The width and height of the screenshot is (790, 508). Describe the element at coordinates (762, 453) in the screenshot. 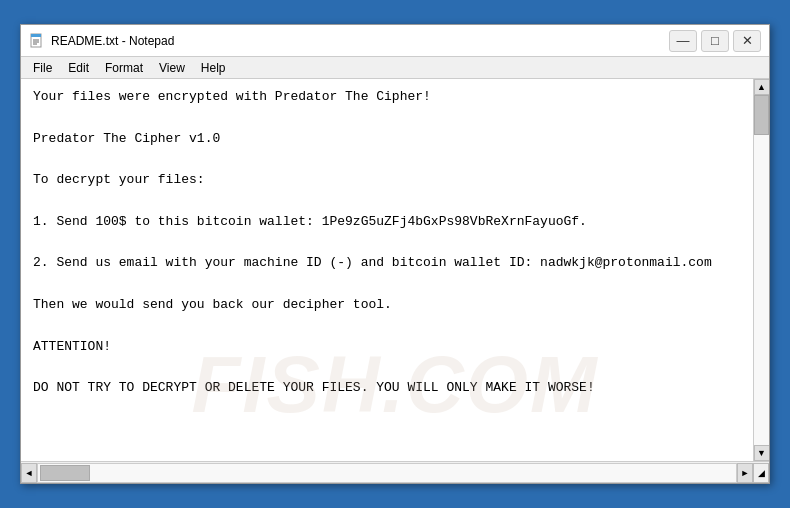

I see `scroll-down-button: ▼` at that location.